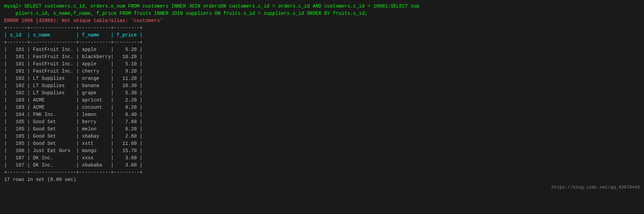 The image size is (644, 214). Describe the element at coordinates (73, 100) in the screenshot. I see `table-row: | 103 | ACME | apricot | 2.20 |` at that location.